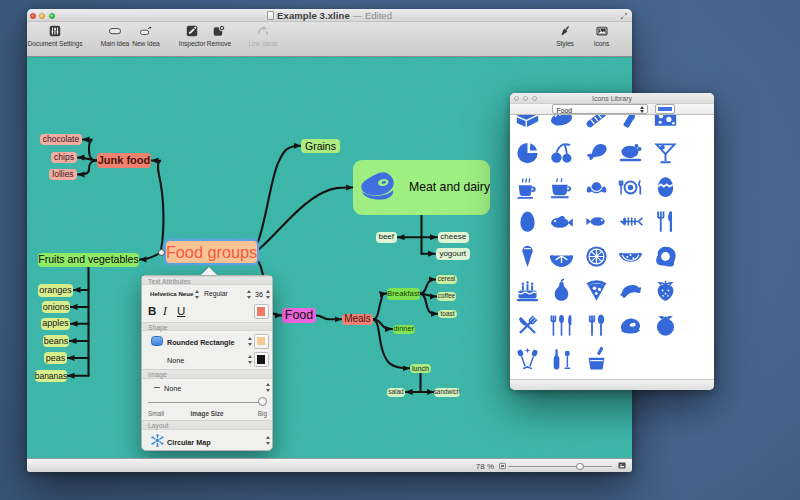 The height and width of the screenshot is (500, 800). What do you see at coordinates (262, 312) in the screenshot?
I see `text-color-well` at bounding box center [262, 312].